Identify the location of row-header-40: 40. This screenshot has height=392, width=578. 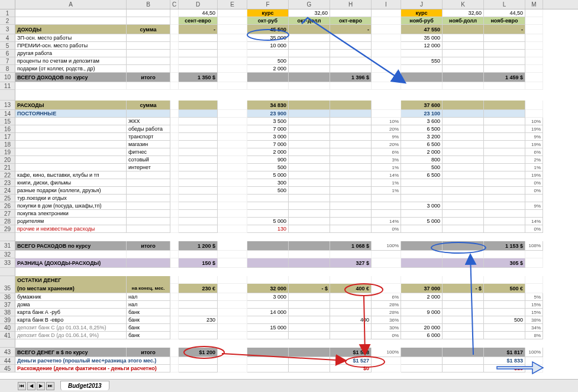
(8, 328).